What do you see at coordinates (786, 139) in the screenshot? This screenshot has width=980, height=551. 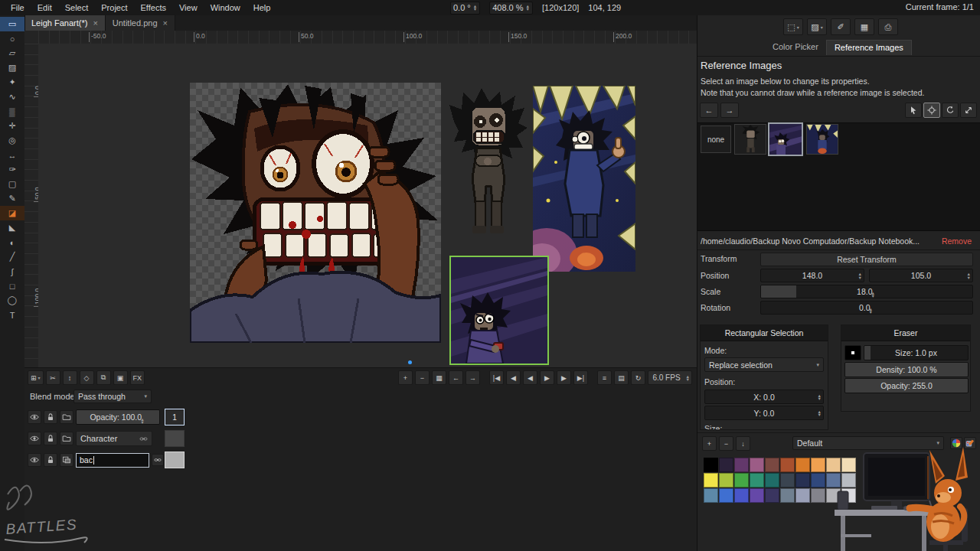 I see `reference-thumbnail-2-selected` at bounding box center [786, 139].